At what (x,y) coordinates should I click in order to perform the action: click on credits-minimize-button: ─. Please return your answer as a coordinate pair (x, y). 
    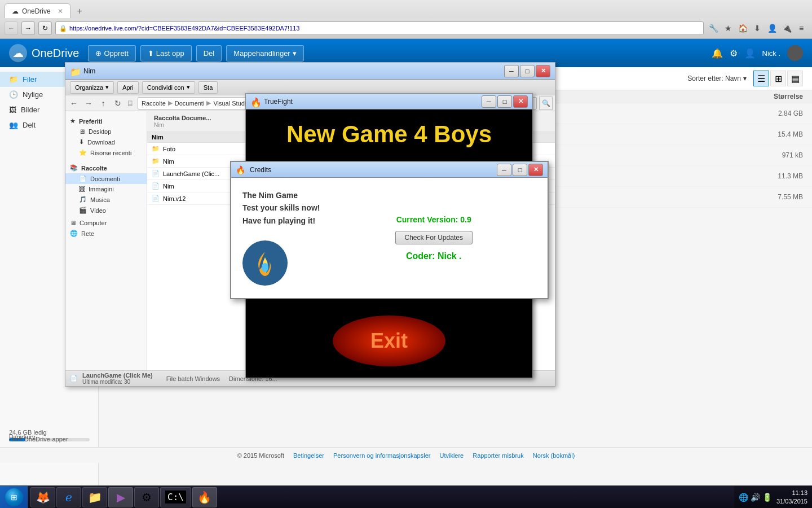
    Looking at the image, I should click on (504, 170).